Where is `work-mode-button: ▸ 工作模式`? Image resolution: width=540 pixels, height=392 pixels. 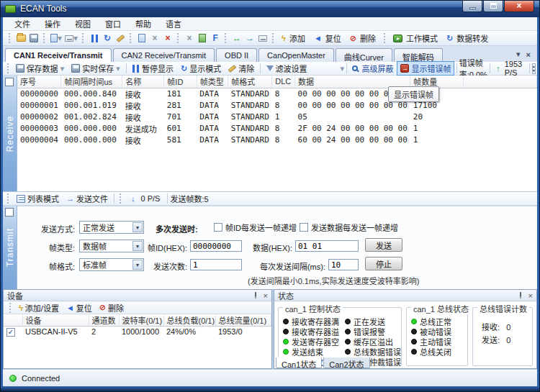
work-mode-button: ▸ 工作模式 is located at coordinates (416, 38).